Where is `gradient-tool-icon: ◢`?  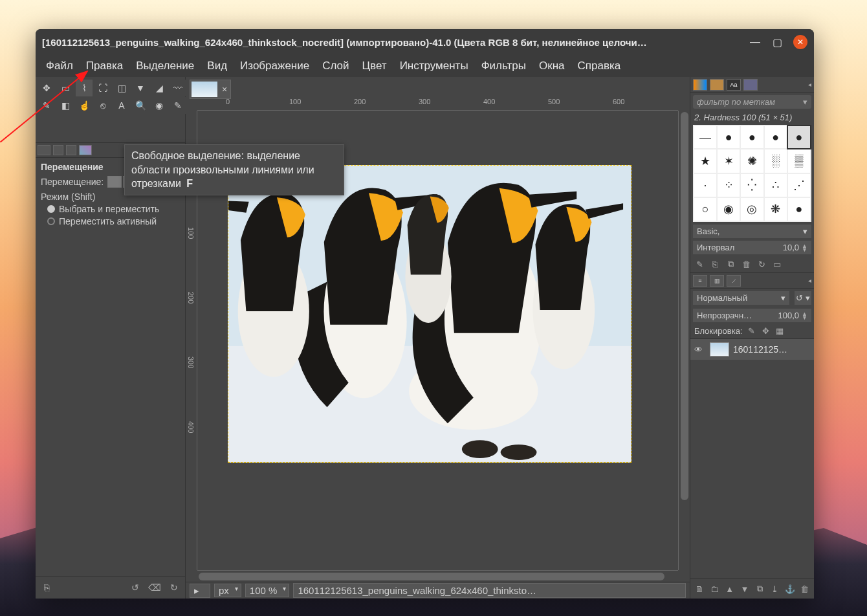
gradient-tool-icon: ◢ is located at coordinates (159, 88).